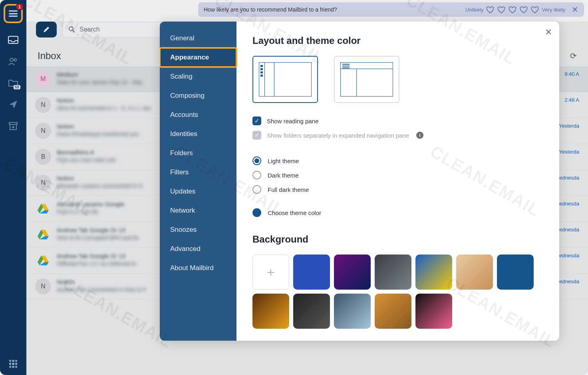  I want to click on close-icon: ✕, so click(548, 32).